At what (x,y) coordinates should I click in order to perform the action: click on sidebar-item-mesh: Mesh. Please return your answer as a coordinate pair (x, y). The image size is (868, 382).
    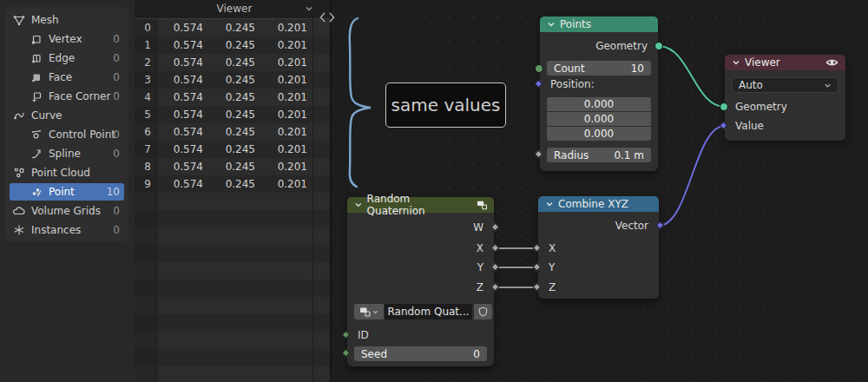
    Looking at the image, I should click on (67, 20).